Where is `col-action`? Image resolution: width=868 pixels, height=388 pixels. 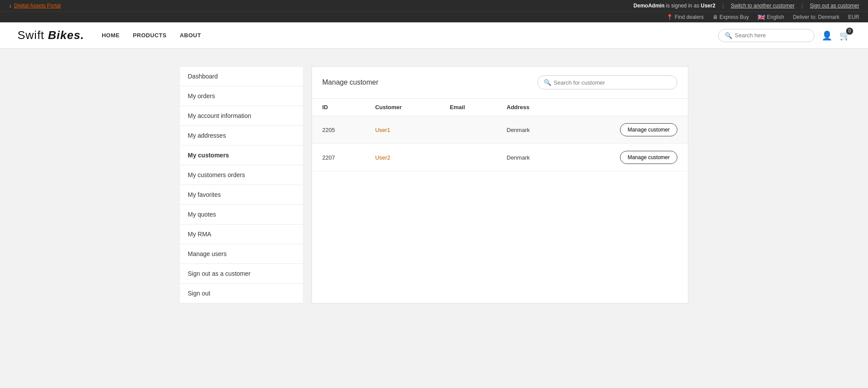 col-action is located at coordinates (627, 107).